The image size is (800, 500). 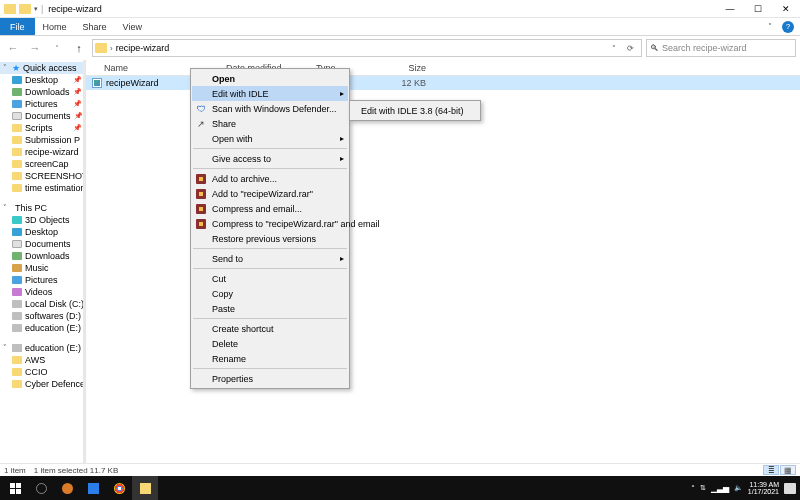 What do you see at coordinates (42, 232) in the screenshot?
I see `sidebar-item: Desktop` at bounding box center [42, 232].